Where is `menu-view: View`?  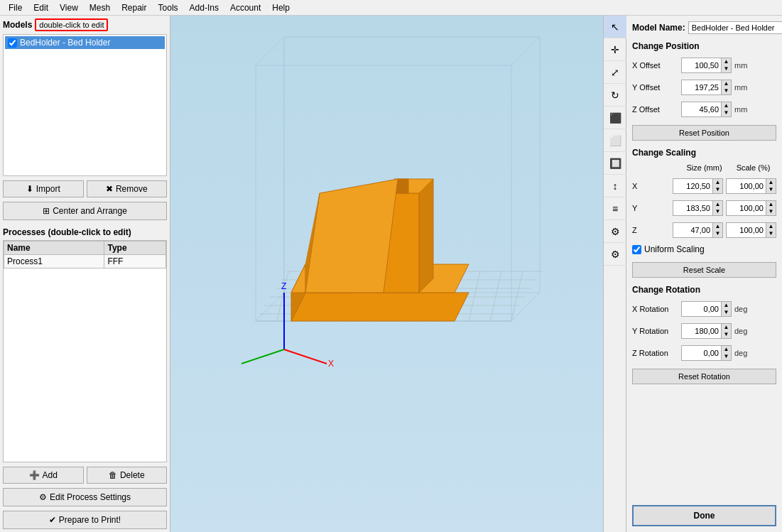 menu-view: View is located at coordinates (69, 8).